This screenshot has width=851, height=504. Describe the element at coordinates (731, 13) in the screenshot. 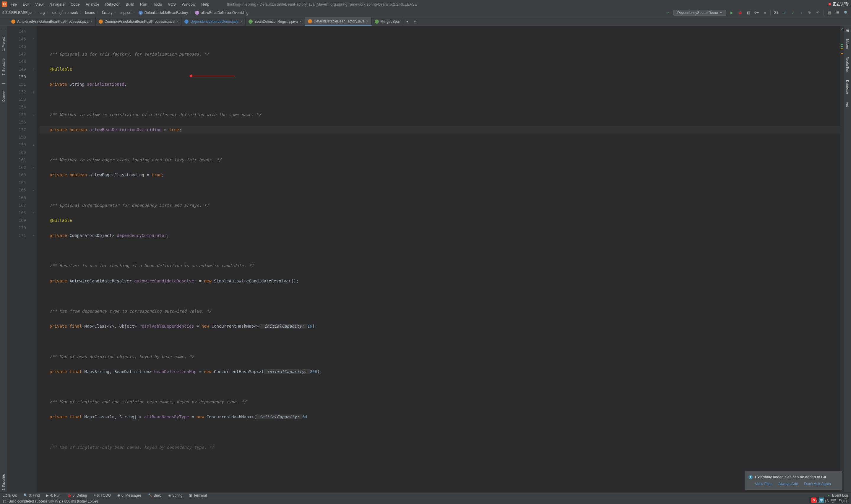

I see `run-icon: ▶` at that location.